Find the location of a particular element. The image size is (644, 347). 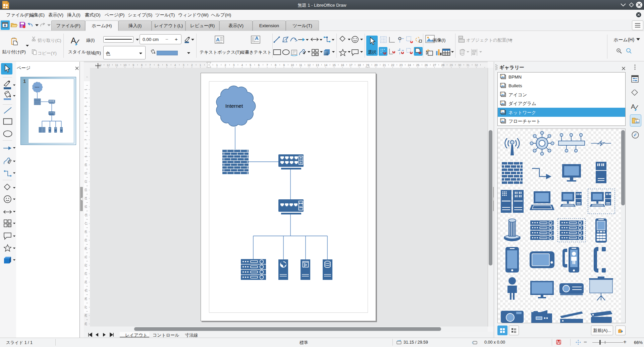

svg-text: 30 is located at coordinates (460, 65).